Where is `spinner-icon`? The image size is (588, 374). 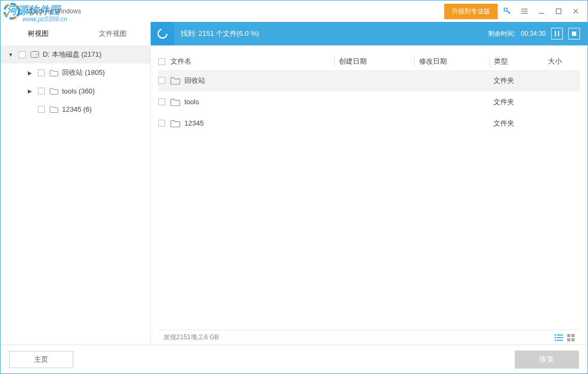
spinner-icon is located at coordinates (163, 34).